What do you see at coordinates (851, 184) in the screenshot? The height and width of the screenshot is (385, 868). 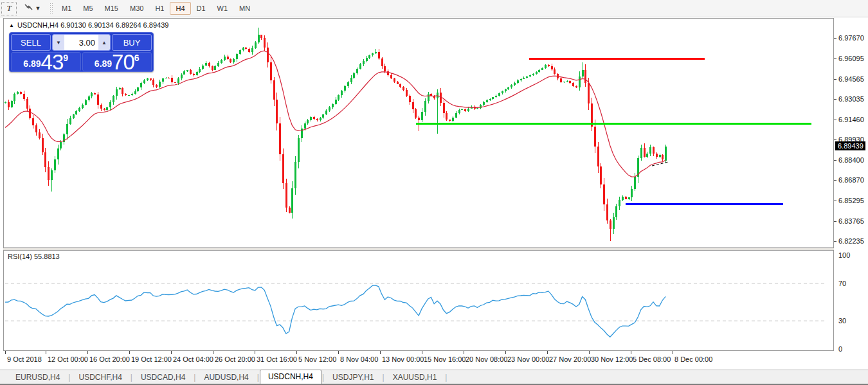 I see `price-axis: 6.976706.960956.945656.930356.914606.899…` at bounding box center [851, 184].